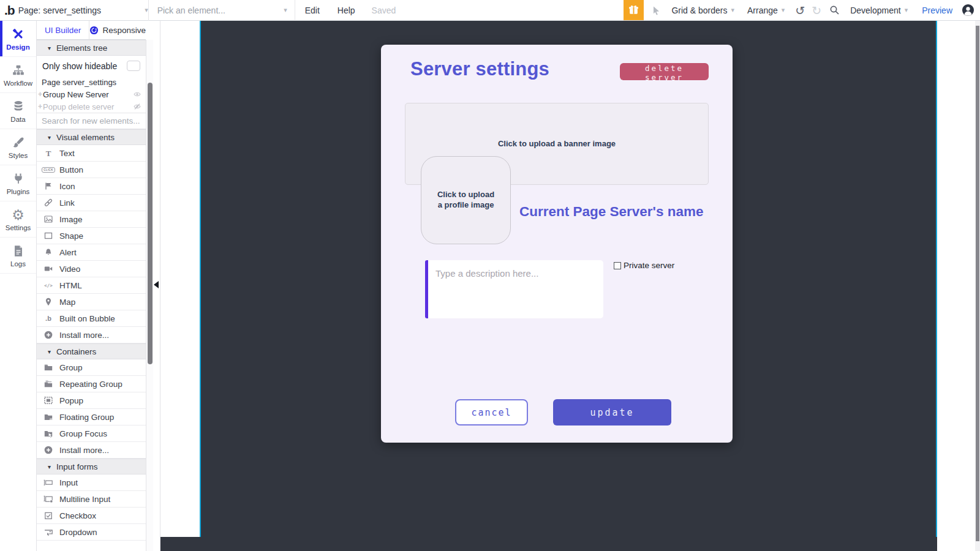  Describe the element at coordinates (91, 418) in the screenshot. I see `palette-item-floating-group: Floating Group` at that location.